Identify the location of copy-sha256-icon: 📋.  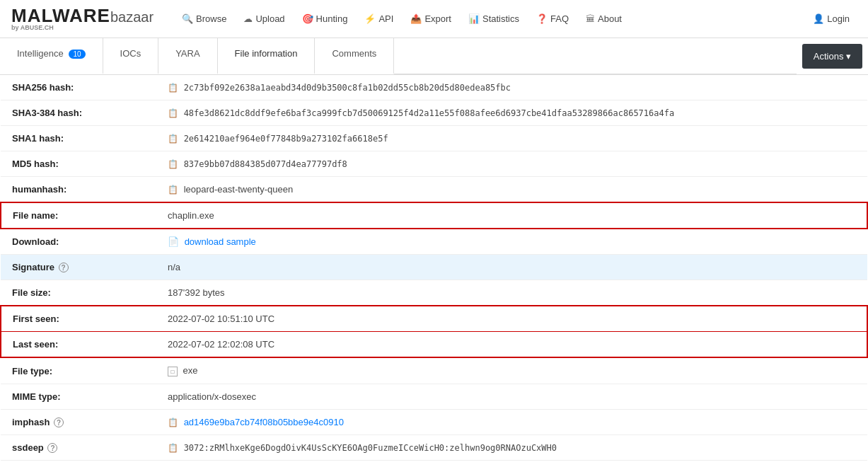
(173, 88).